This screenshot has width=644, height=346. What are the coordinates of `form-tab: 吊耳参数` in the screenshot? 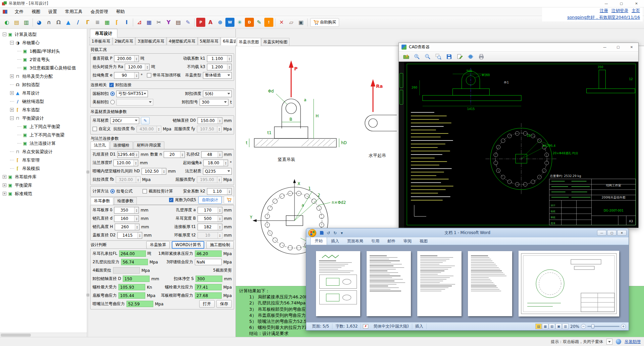 It's located at (102, 201).